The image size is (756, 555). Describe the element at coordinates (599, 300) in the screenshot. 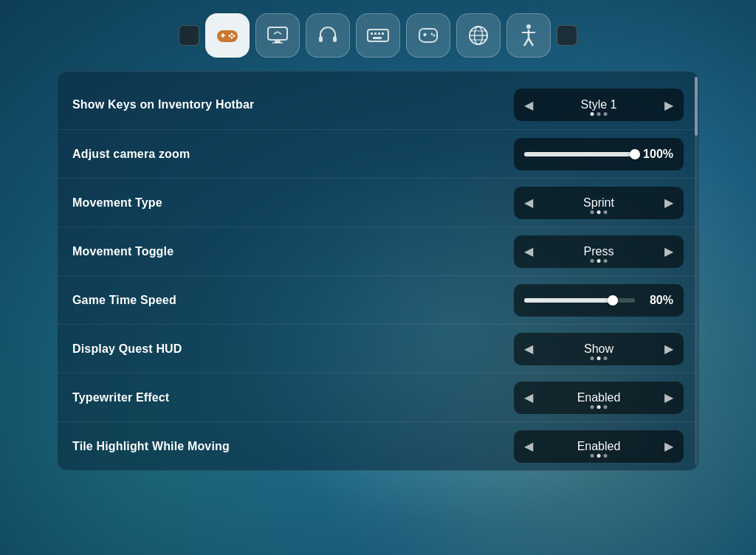

I see `setting-control-game-time-speed: 80%` at that location.